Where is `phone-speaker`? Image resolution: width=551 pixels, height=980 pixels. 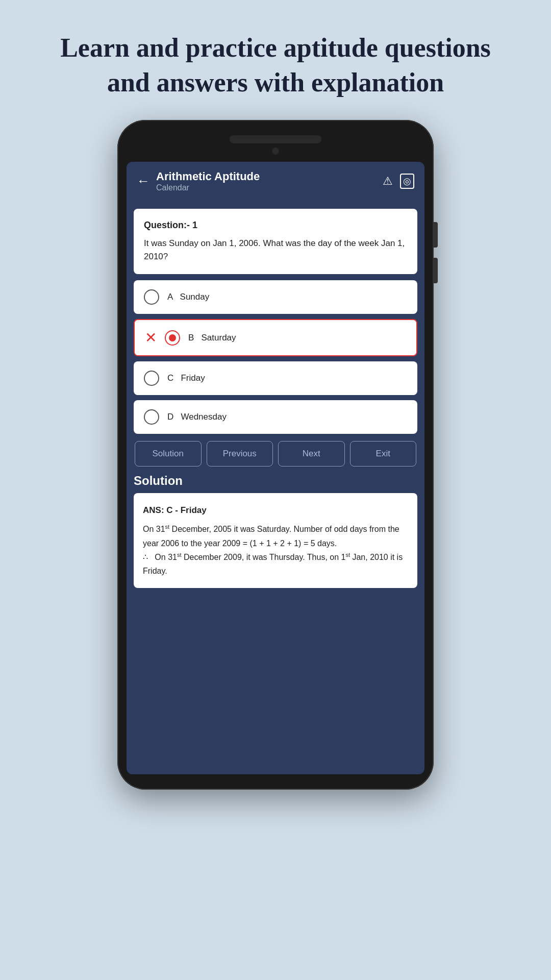 phone-speaker is located at coordinates (276, 139).